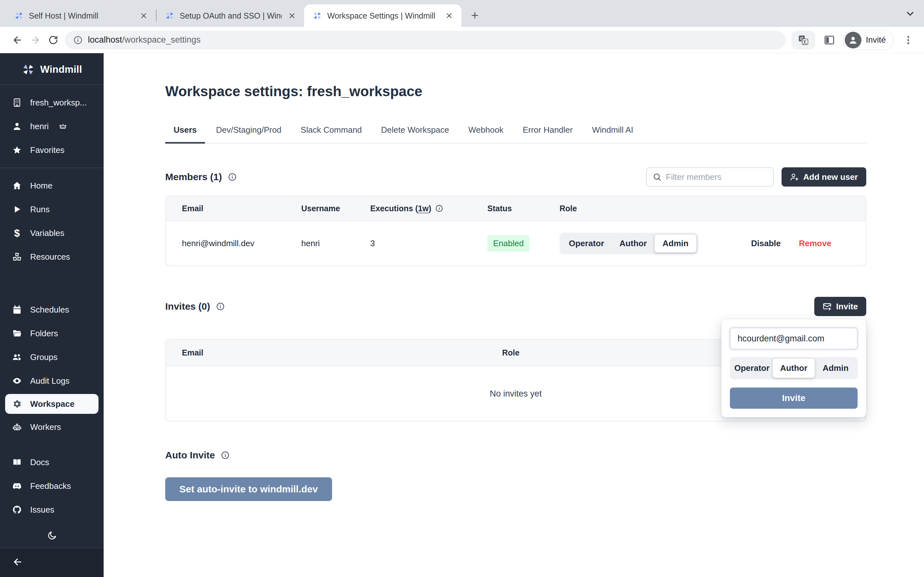  Describe the element at coordinates (17, 102) in the screenshot. I see `building-icon` at that location.